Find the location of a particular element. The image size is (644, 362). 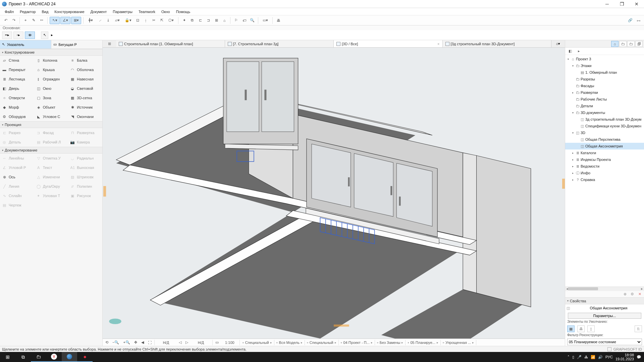

nav-new-icon: ⊕ is located at coordinates (625, 294).